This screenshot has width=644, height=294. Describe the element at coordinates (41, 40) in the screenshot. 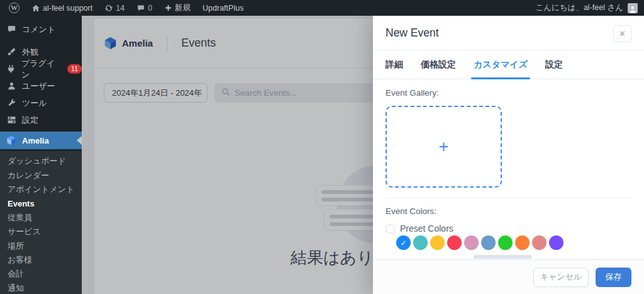

I see `sidebar-separator` at that location.